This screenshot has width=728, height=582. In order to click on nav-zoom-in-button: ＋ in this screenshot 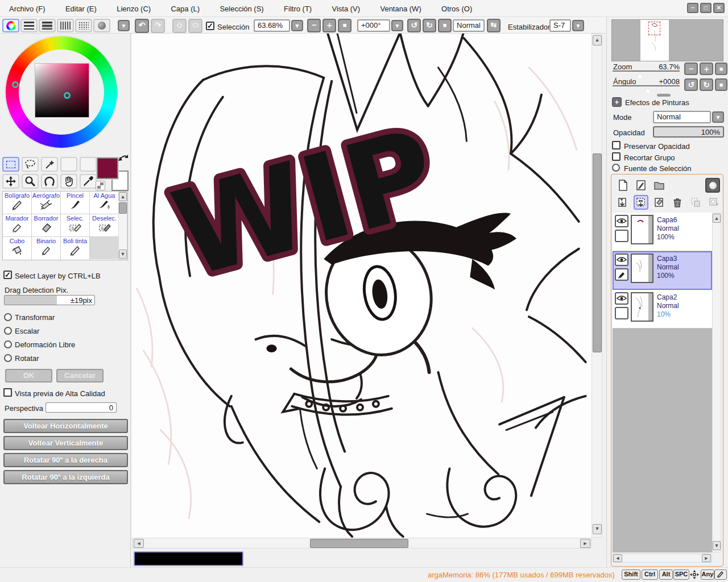, I will do `click(706, 69)`.